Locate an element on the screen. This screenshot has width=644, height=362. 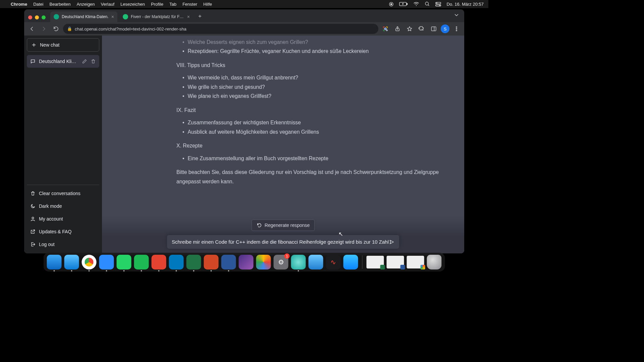
prompt-input-container: Schreibe mir einen Code für C++ indem di… is located at coordinates (283, 242).